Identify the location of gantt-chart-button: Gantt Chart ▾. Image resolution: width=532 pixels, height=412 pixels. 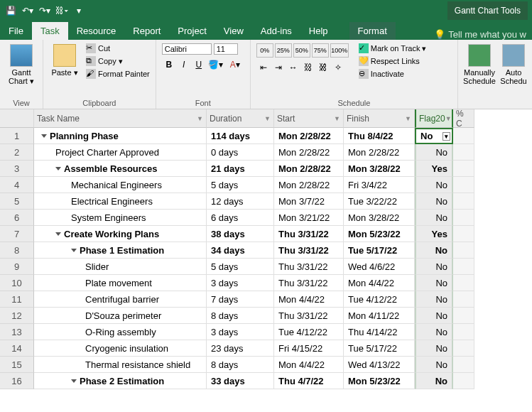
(21, 65).